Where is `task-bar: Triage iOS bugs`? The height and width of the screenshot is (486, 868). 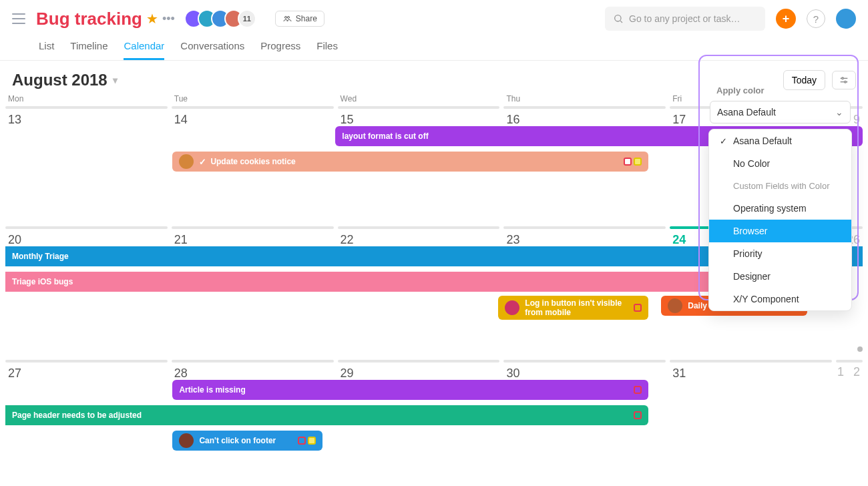 task-bar: Triage iOS bugs is located at coordinates (406, 282).